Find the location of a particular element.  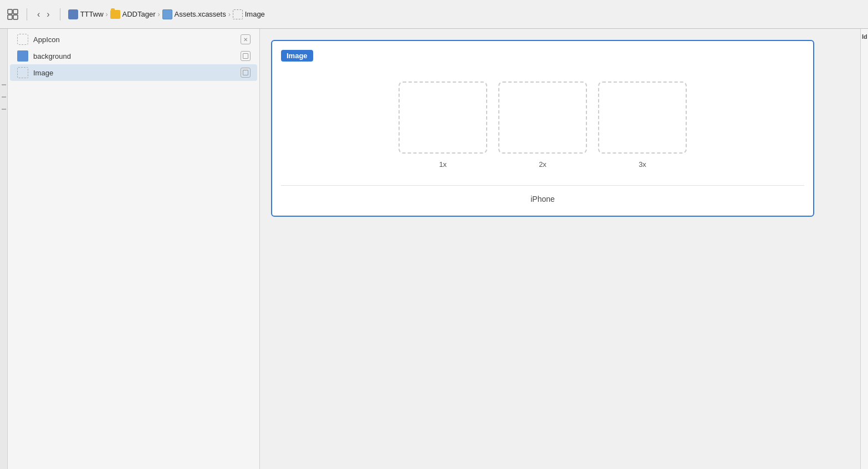

forward-button: › is located at coordinates (48, 14).